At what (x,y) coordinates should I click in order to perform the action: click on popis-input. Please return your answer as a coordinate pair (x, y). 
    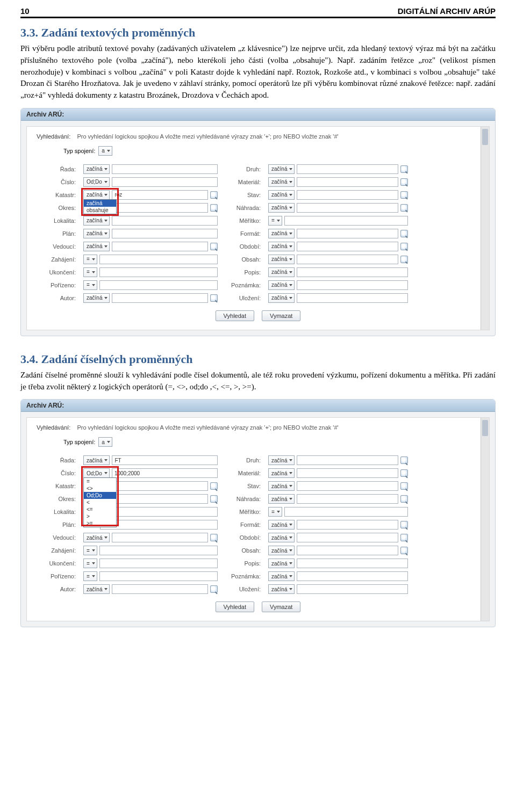
    Looking at the image, I should click on (353, 563).